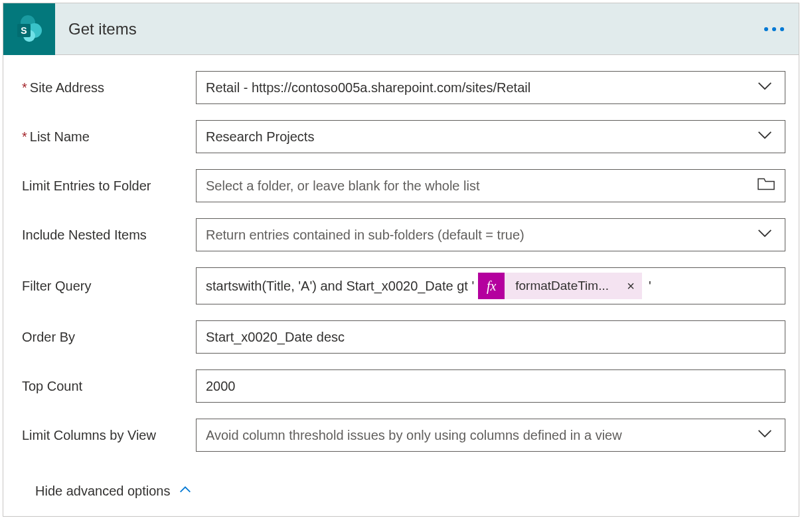  Describe the element at coordinates (401, 137) in the screenshot. I see `row-list-name: *List Name Research Projects` at that location.